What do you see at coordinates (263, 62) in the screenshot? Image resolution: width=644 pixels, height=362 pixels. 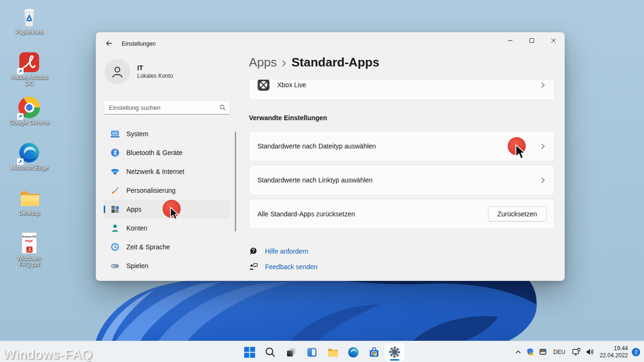 I see `breadcrumb-parent: Apps` at bounding box center [263, 62].